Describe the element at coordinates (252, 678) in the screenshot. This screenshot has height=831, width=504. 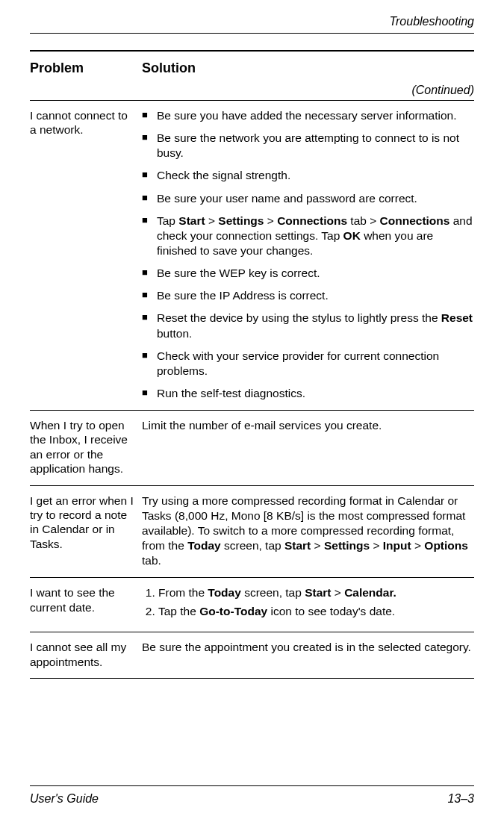
I see `divider` at that location.